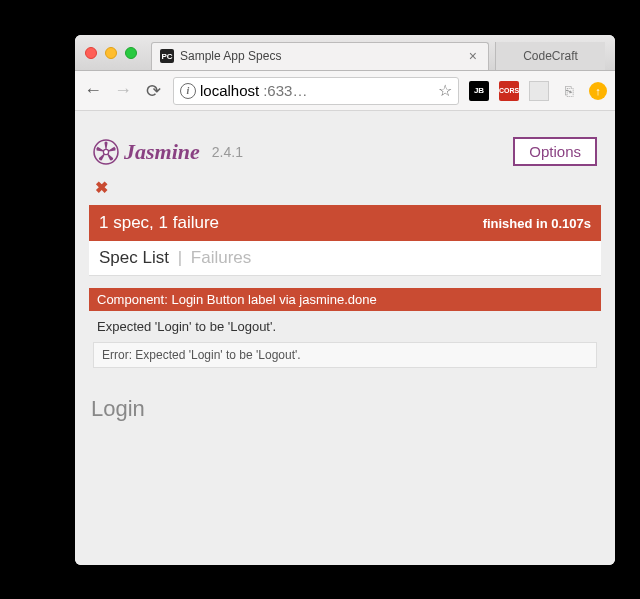 This screenshot has width=640, height=599. What do you see at coordinates (537, 224) in the screenshot?
I see `timing-text: finished in 0.107s` at bounding box center [537, 224].